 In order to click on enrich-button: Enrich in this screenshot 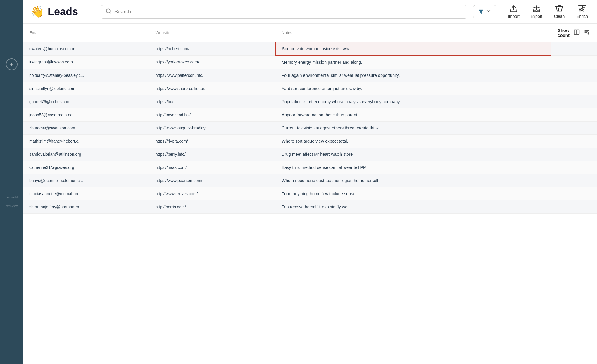, I will do `click(582, 12)`.